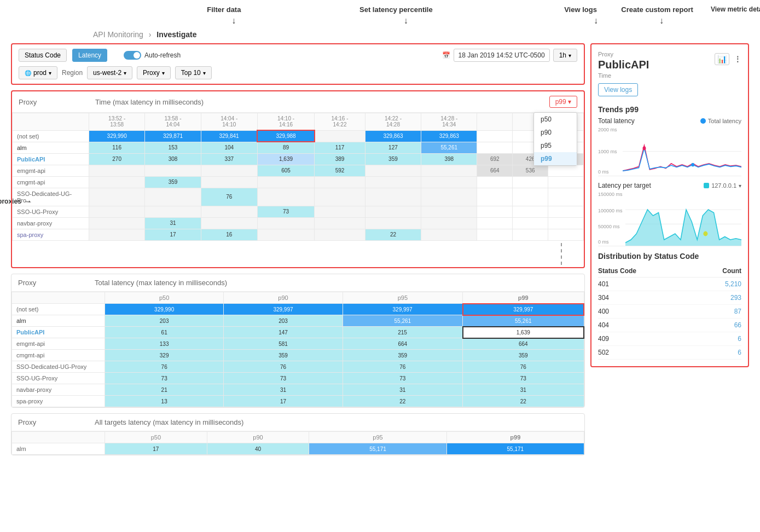 Image resolution: width=760 pixels, height=532 pixels. What do you see at coordinates (149, 102) in the screenshot?
I see `time-table-subtitle: Time (max latency in milliseconds)` at bounding box center [149, 102].